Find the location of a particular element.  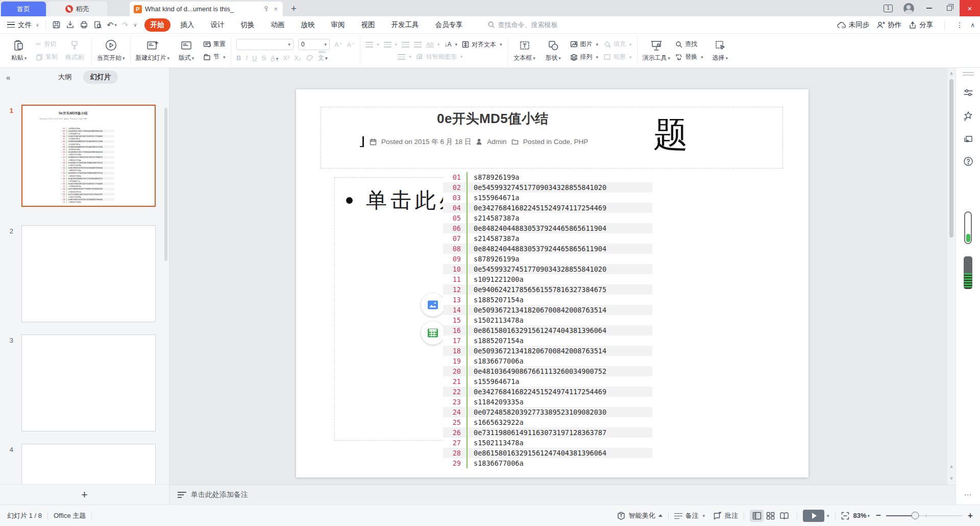

undo-button: ↶▾ is located at coordinates (112, 25).